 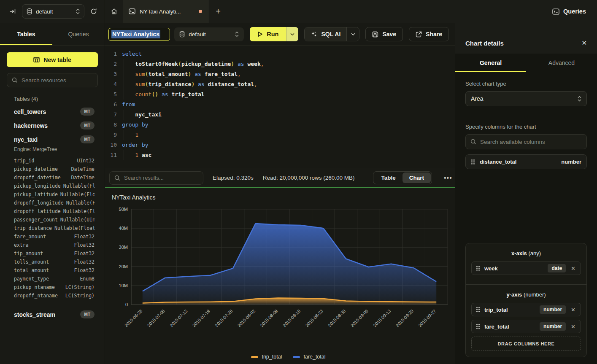 I want to click on table-item-hackernews: hackernews MT, so click(x=52, y=126).